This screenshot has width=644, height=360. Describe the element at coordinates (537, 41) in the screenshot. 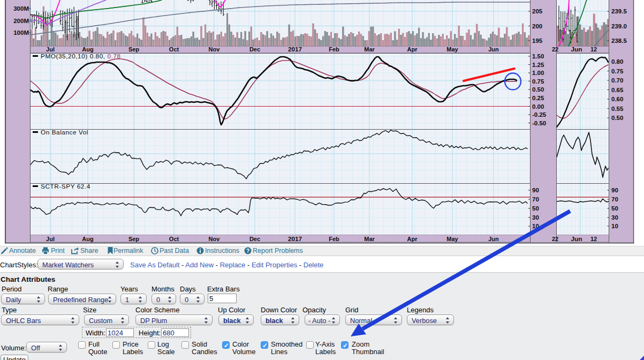

I see `svg-text: 195` at that location.